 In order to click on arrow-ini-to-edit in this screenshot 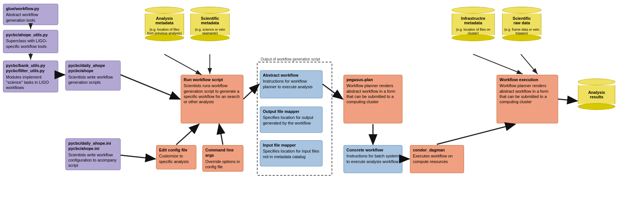, I will do `click(138, 157)`.